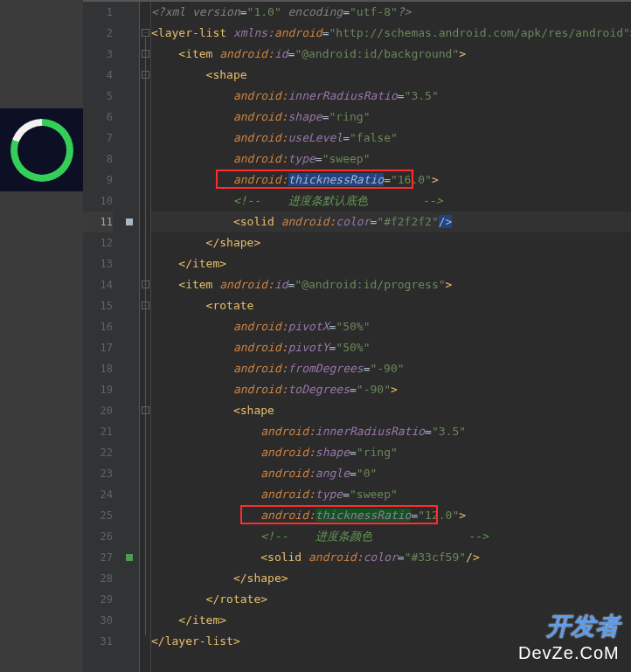 The image size is (631, 672). I want to click on code-line: <?xml version="1.0" encoding="utf-8"?>, so click(392, 12).